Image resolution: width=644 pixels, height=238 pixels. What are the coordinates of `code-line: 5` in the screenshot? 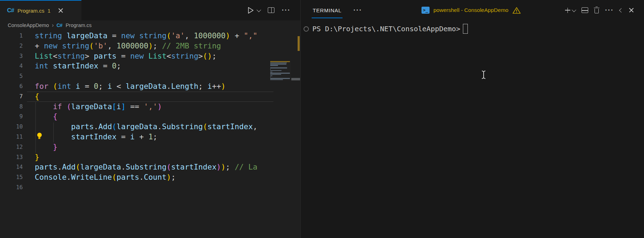 It's located at (150, 77).